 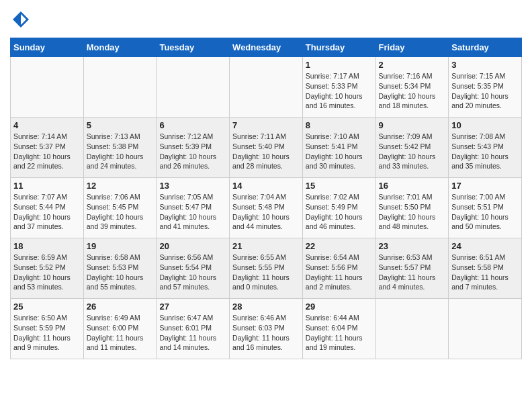 I want to click on col-header-tuesday: Tuesday, so click(x=193, y=48).